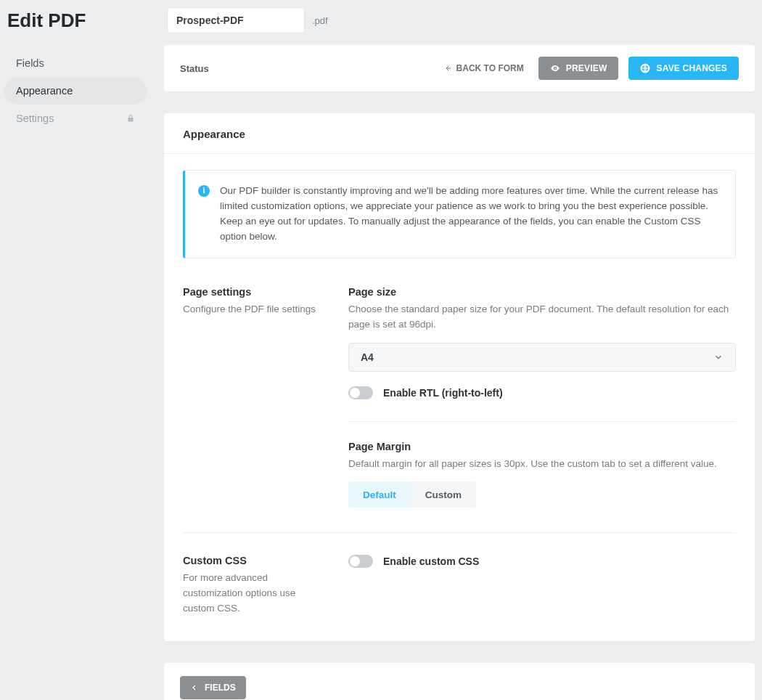 This screenshot has width=762, height=700. What do you see at coordinates (443, 495) in the screenshot?
I see `tab-margin-custom: Custom` at bounding box center [443, 495].